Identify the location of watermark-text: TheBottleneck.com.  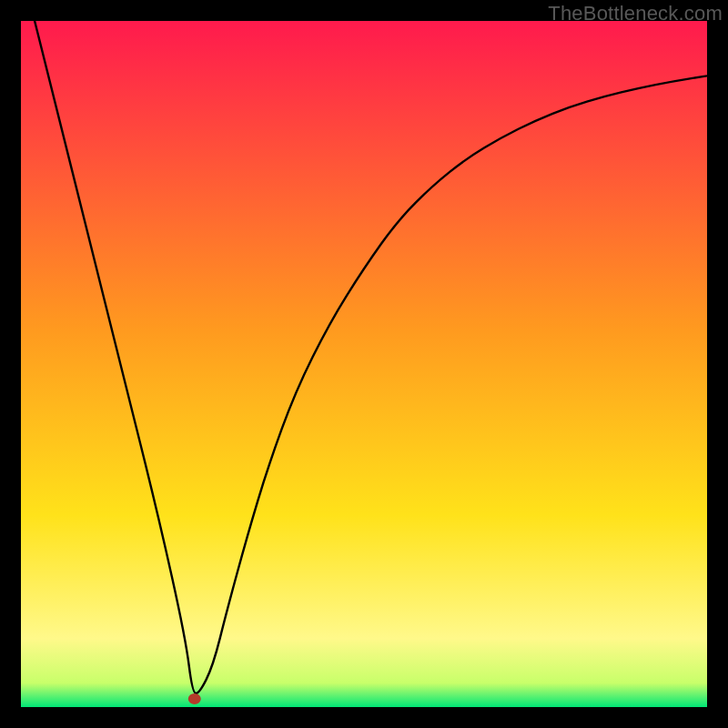
(635, 14).